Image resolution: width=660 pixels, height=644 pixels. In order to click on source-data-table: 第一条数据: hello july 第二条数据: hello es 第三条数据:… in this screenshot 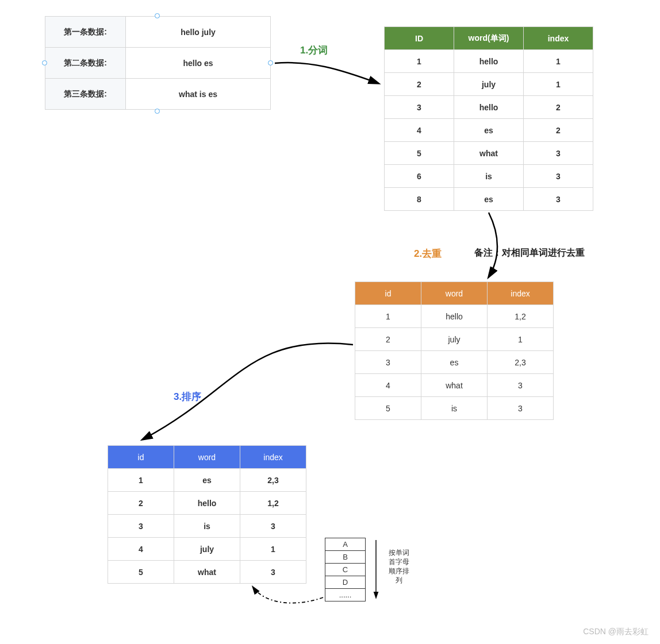, I will do `click(158, 63)`.